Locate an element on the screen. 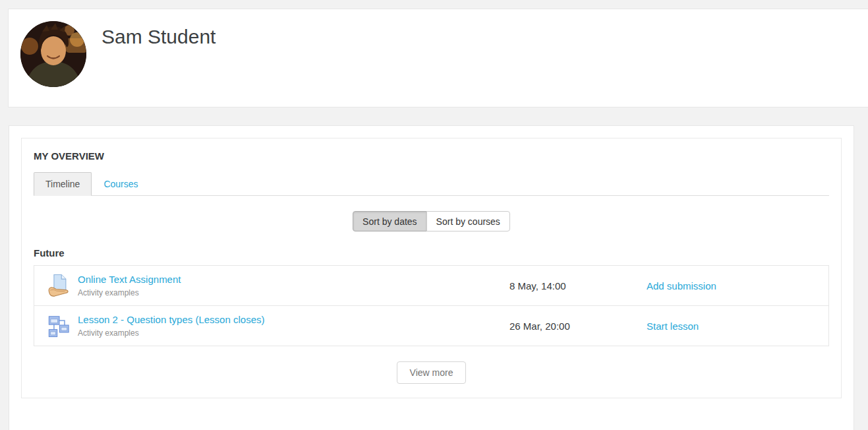  page-title-user-name: Sam Student is located at coordinates (158, 37).